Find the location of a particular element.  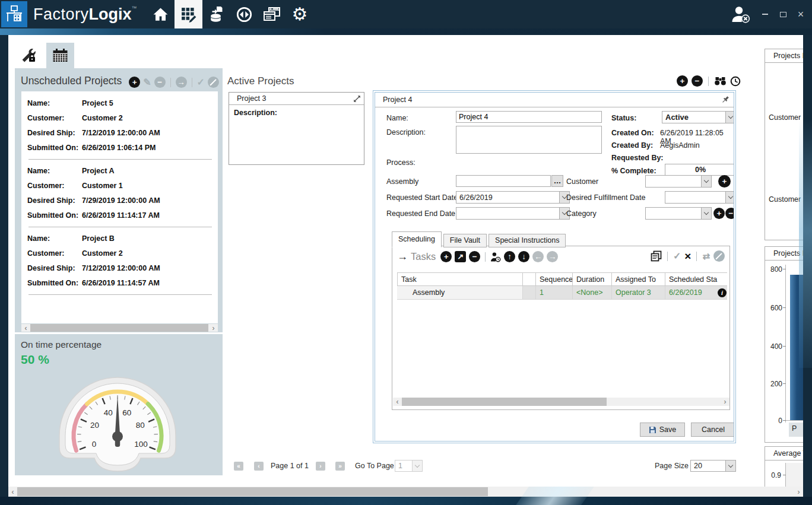

edit-project-icon: ✎ is located at coordinates (147, 82).